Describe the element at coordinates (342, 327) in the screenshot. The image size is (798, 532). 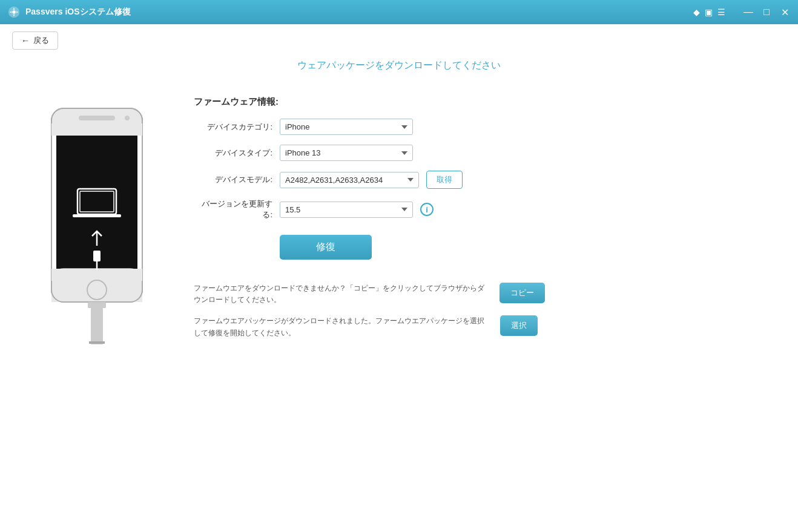
I see `helper-text-2: ファームウエアパッケージがダウンロードされました。ファームウエアパッケージを選択…` at that location.